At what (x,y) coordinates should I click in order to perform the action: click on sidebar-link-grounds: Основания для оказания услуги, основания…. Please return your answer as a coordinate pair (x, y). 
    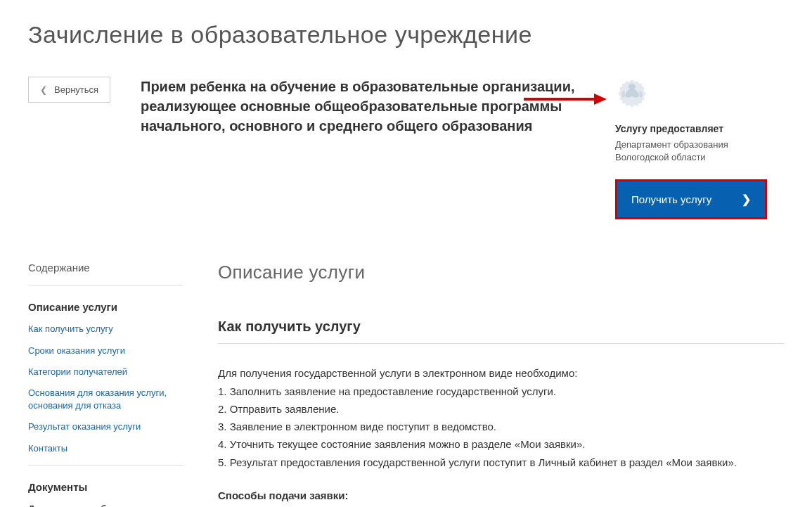
    Looking at the image, I should click on (105, 399).